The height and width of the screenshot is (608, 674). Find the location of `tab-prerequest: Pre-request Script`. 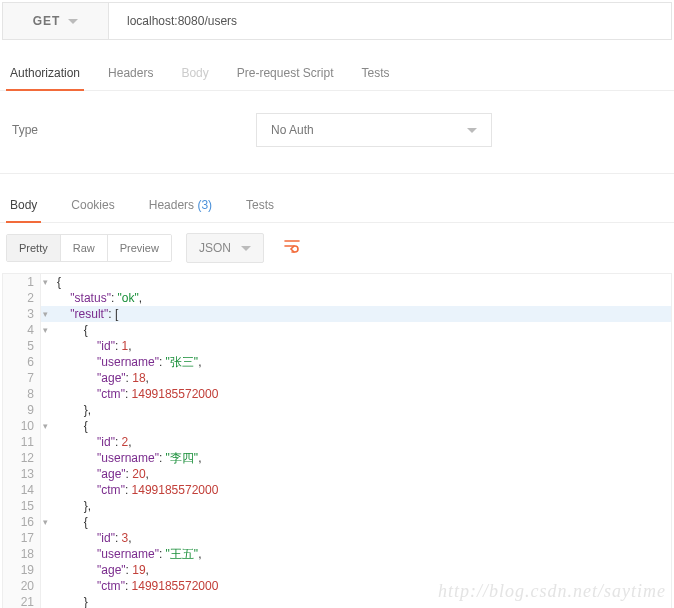

tab-prerequest: Pre-request Script is located at coordinates (286, 74).